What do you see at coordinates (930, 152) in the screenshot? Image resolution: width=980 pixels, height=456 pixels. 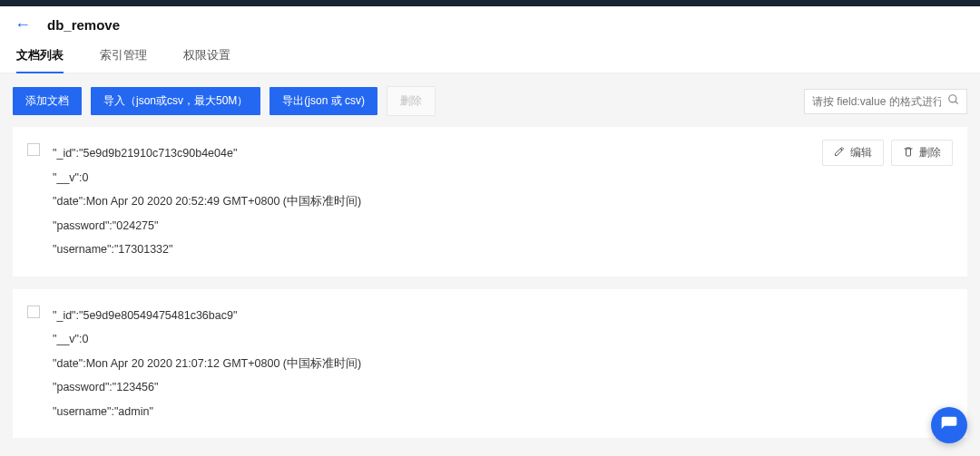 I see `delete-label: 删除` at bounding box center [930, 152].